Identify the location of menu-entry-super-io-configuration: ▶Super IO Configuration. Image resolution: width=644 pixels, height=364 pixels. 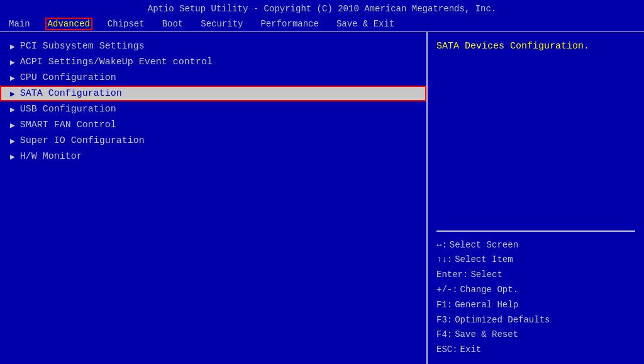
(213, 141).